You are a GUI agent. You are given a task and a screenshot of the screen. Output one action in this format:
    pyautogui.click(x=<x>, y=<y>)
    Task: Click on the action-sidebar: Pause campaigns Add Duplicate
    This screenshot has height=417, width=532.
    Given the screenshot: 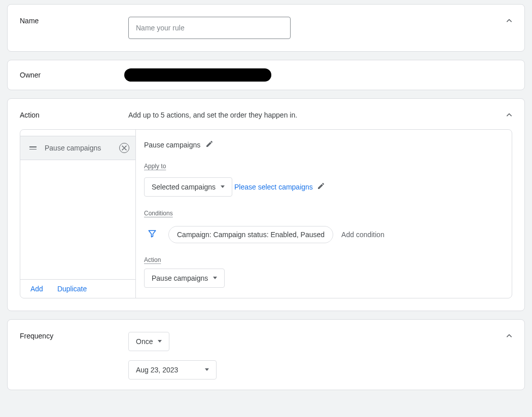 What is the action you would take?
    pyautogui.click(x=78, y=214)
    